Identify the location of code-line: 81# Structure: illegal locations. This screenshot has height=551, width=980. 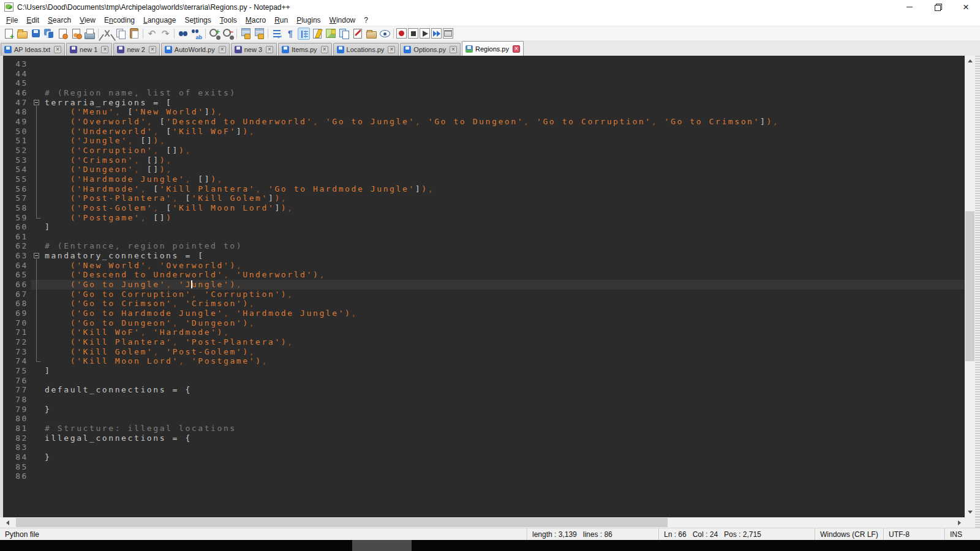
(484, 429).